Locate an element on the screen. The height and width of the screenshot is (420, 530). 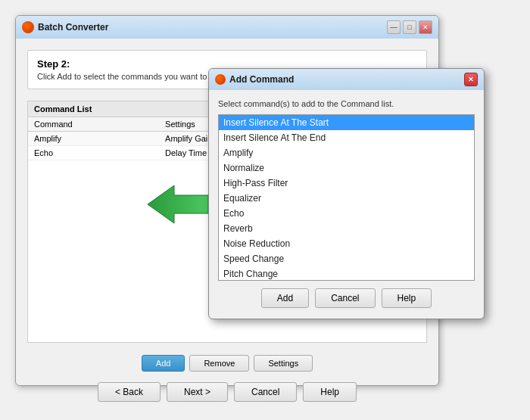
help-button: Help is located at coordinates (330, 392).